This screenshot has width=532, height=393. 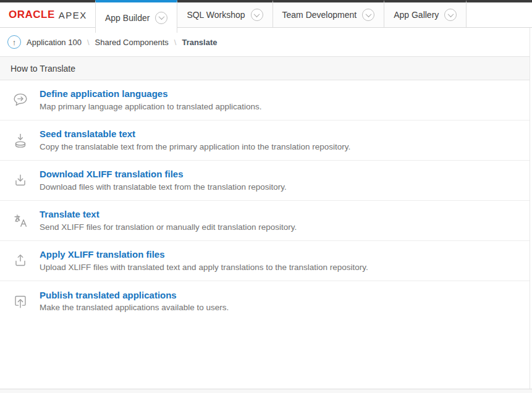 What do you see at coordinates (134, 295) in the screenshot?
I see `task-title-link: Publish translated applications` at bounding box center [134, 295].